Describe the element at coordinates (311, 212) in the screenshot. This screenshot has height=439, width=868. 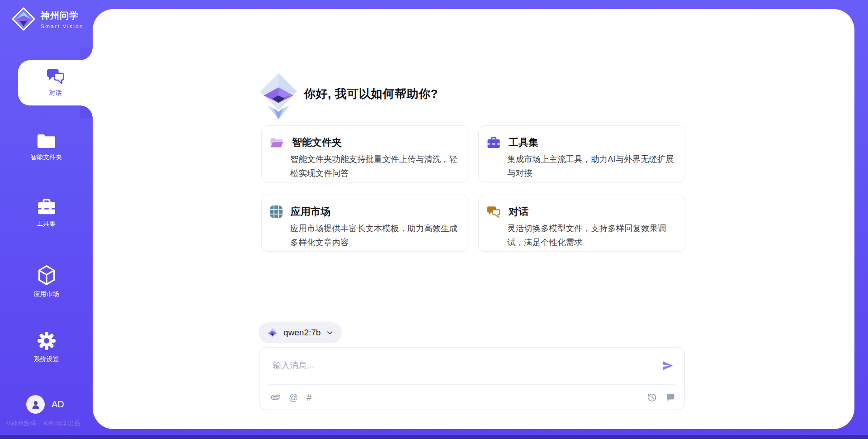
I see `card-title: 应用市场` at that location.